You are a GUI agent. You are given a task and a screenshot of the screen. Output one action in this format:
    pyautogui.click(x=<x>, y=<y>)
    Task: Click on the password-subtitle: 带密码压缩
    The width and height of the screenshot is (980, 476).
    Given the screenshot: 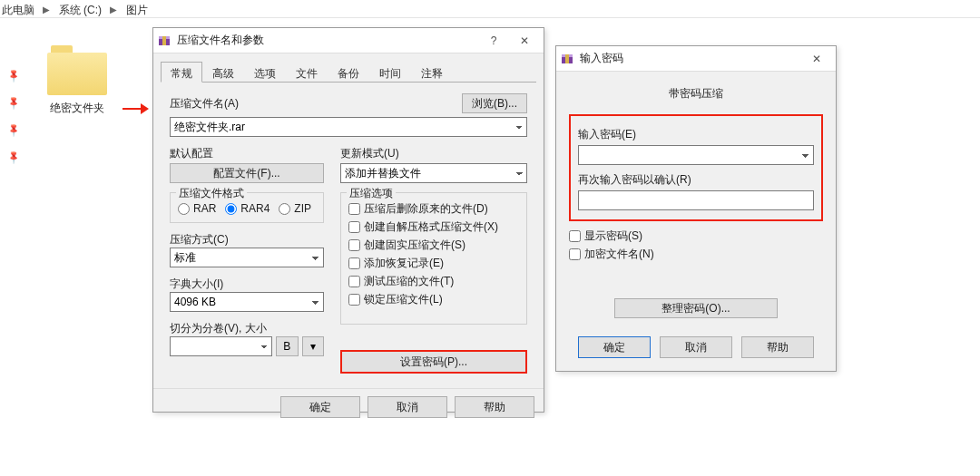 What is the action you would take?
    pyautogui.click(x=696, y=94)
    